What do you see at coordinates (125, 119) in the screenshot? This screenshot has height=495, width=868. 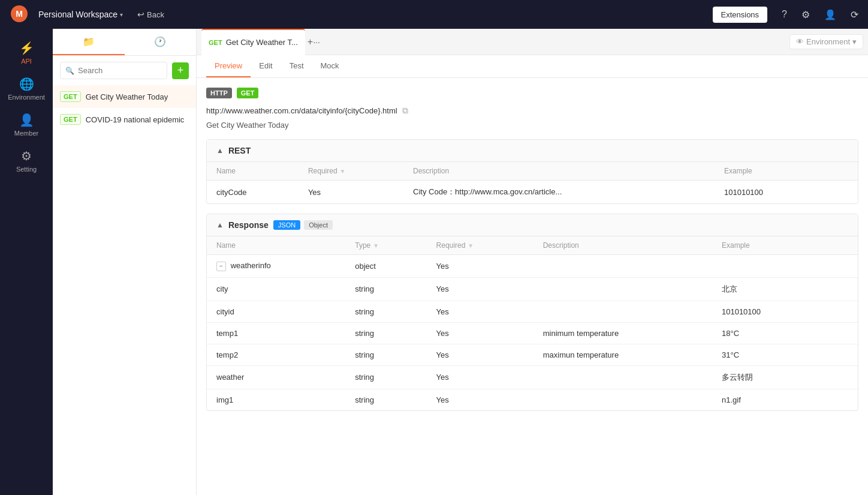 I see `list-item: GET COVID-19 national epidemic` at bounding box center [125, 119].